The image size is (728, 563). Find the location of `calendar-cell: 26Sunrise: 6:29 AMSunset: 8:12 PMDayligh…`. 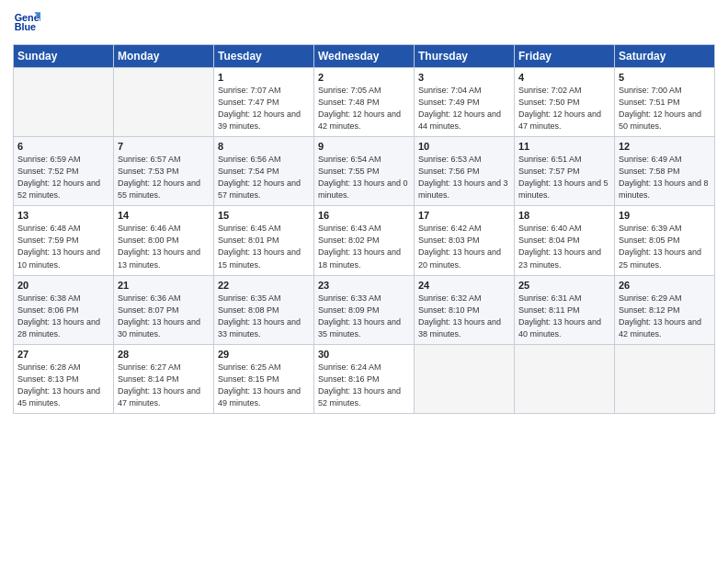

calendar-cell: 26Sunrise: 6:29 AMSunset: 8:12 PMDayligh… is located at coordinates (665, 309).